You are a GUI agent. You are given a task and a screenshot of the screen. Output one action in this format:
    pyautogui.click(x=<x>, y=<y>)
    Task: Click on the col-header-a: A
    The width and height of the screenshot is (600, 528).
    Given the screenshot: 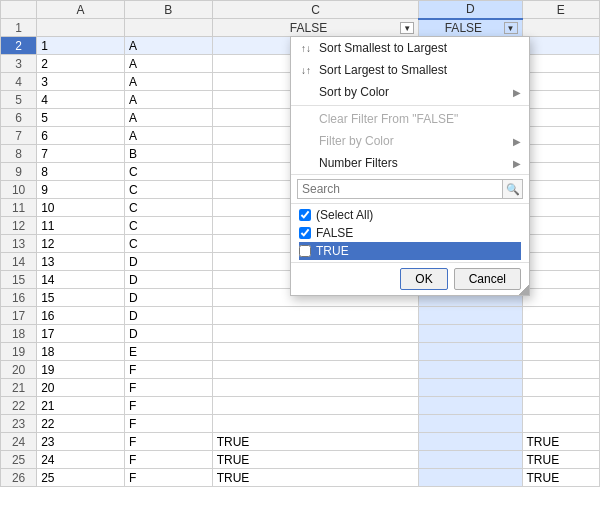 What is the action you would take?
    pyautogui.click(x=81, y=10)
    